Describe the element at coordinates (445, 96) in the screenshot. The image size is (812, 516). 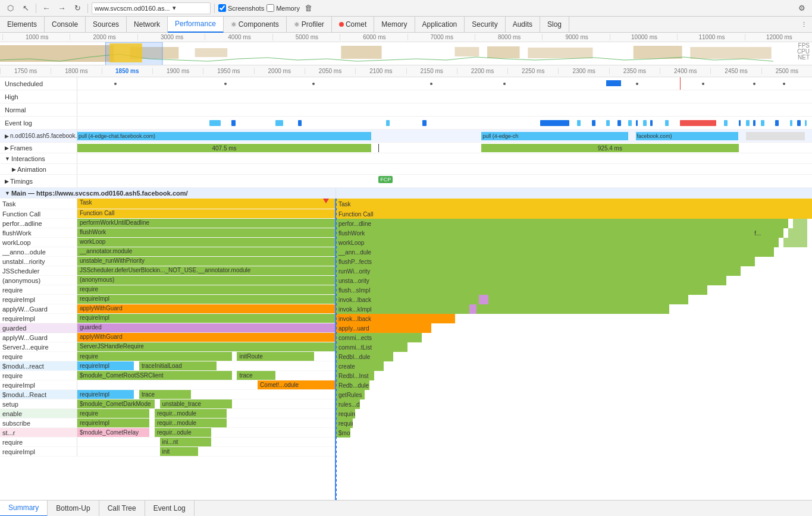
I see `track-content-high` at that location.